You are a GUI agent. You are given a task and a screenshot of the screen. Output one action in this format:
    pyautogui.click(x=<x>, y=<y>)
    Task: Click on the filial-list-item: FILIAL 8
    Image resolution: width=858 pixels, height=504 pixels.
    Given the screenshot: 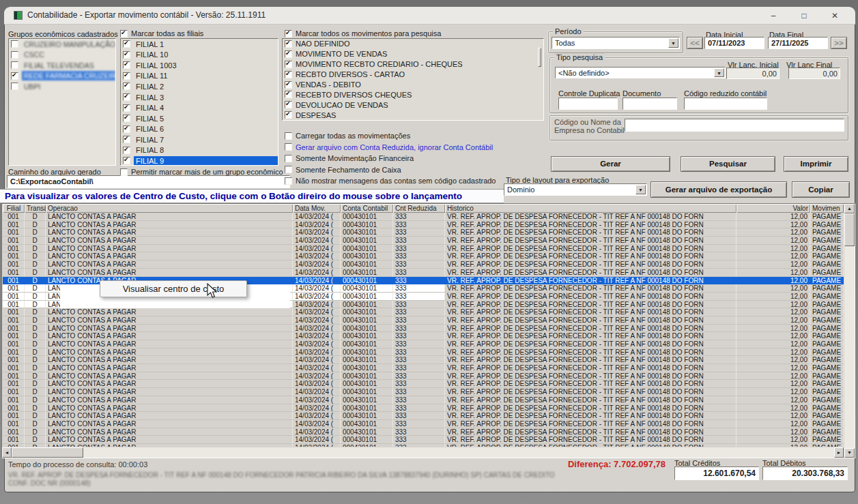 What is the action you would take?
    pyautogui.click(x=199, y=150)
    